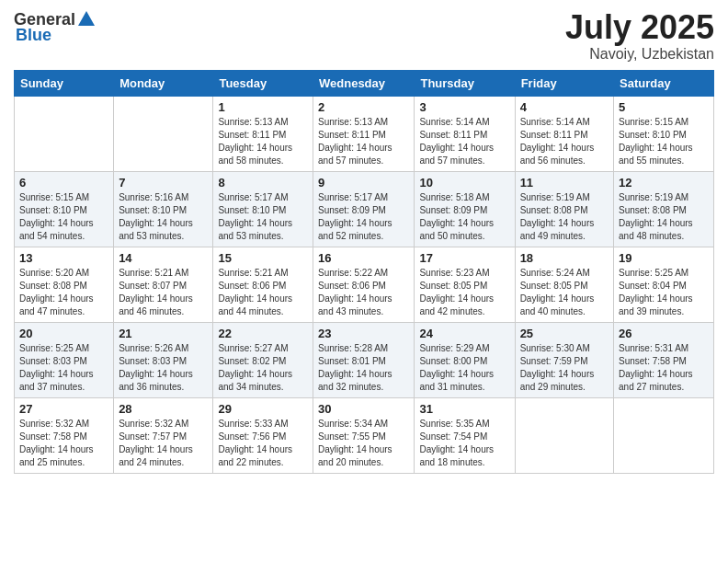 The image size is (728, 563). I want to click on day-number: 20, so click(64, 333).